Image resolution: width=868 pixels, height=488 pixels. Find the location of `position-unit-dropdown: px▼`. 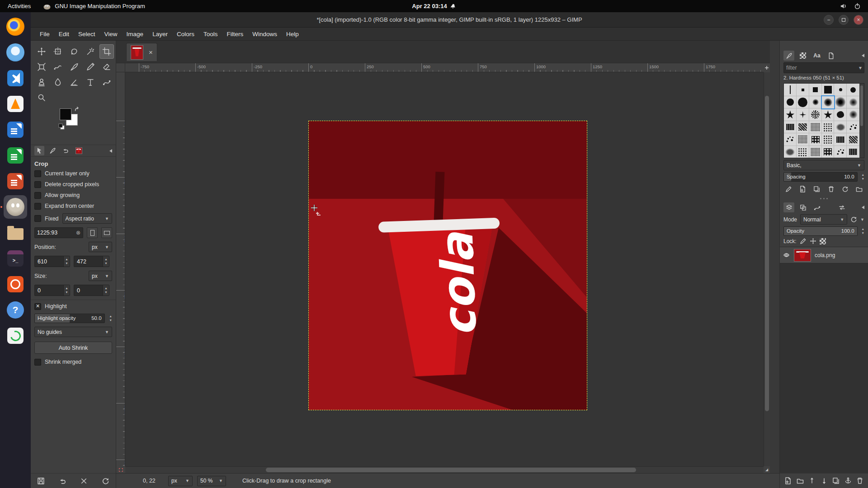

position-unit-dropdown: px▼ is located at coordinates (100, 247).